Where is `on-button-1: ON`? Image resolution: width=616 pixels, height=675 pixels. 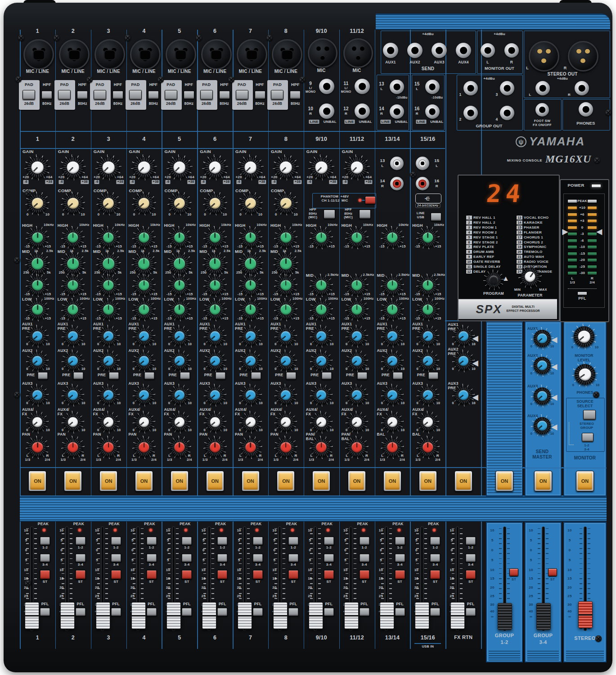 on-button-1: ON is located at coordinates (37, 481).